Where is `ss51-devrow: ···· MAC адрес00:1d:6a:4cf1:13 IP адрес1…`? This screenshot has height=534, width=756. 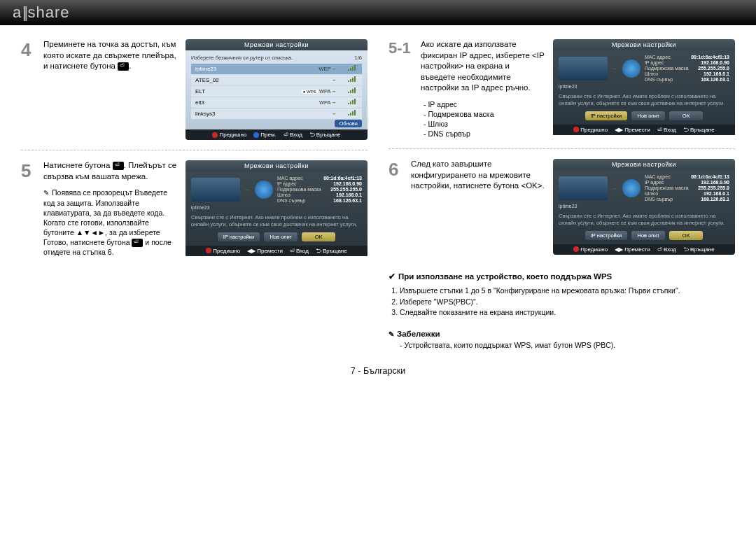 ss51-devrow: ···· MAC адрес00:1d:6a:4cf1:13 IP адрес1… is located at coordinates (644, 69).